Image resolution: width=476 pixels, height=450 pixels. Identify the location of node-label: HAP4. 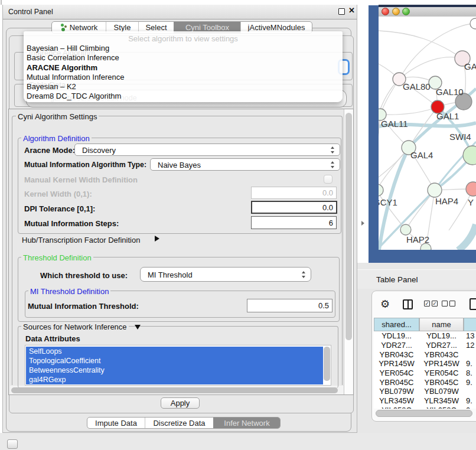
(446, 201).